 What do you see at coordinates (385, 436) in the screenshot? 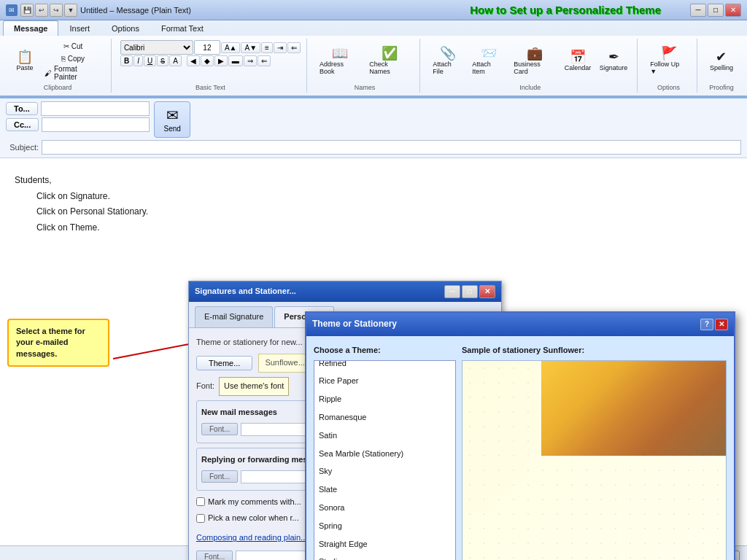
I see `theme-list-item: Satin` at bounding box center [385, 436].